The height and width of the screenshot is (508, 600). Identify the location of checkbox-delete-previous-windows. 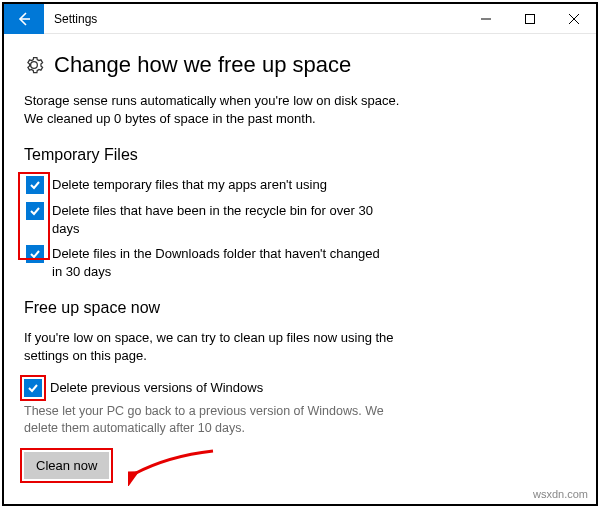
(33, 388).